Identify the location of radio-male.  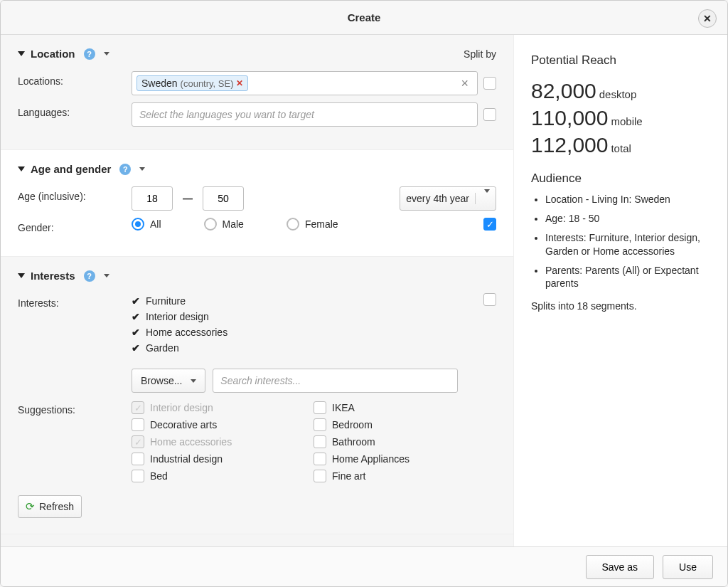
(210, 224).